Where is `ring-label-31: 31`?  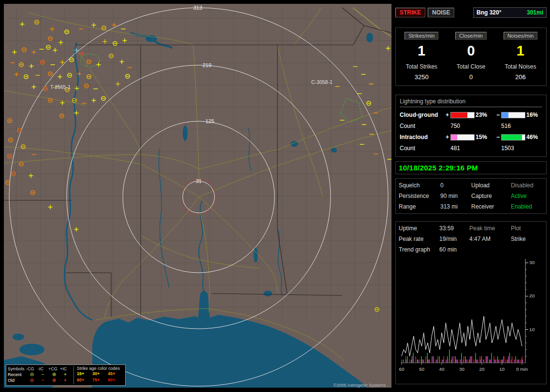
ring-label-31: 31 is located at coordinates (199, 181).